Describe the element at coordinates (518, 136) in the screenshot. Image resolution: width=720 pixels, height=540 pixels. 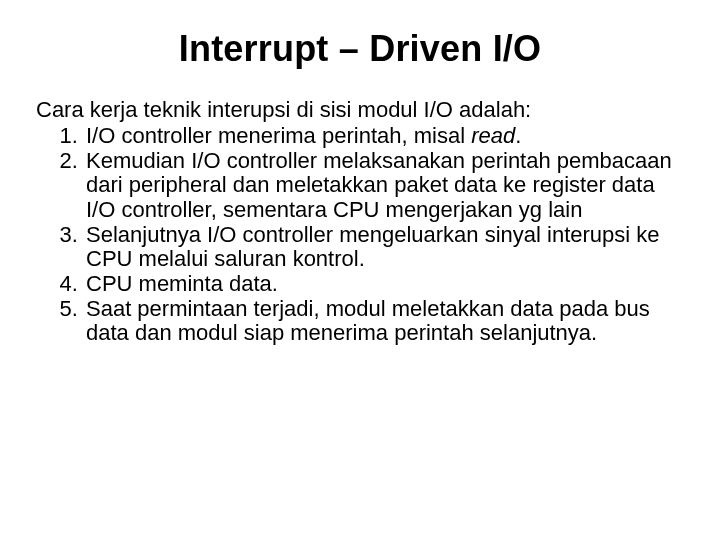
I see `list-item-text: .` at that location.